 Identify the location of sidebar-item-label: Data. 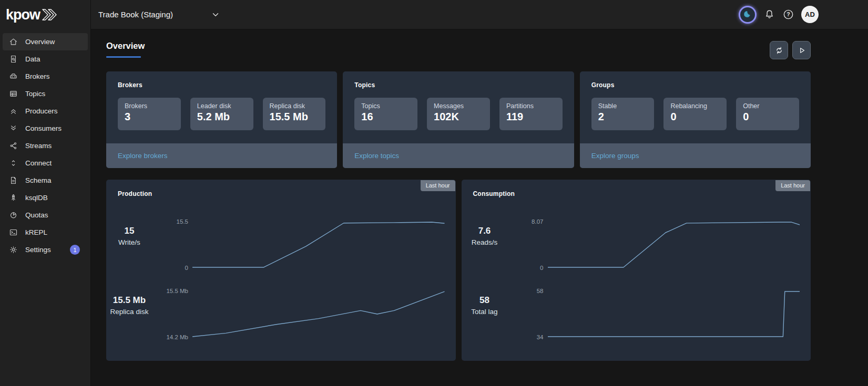
(33, 59).